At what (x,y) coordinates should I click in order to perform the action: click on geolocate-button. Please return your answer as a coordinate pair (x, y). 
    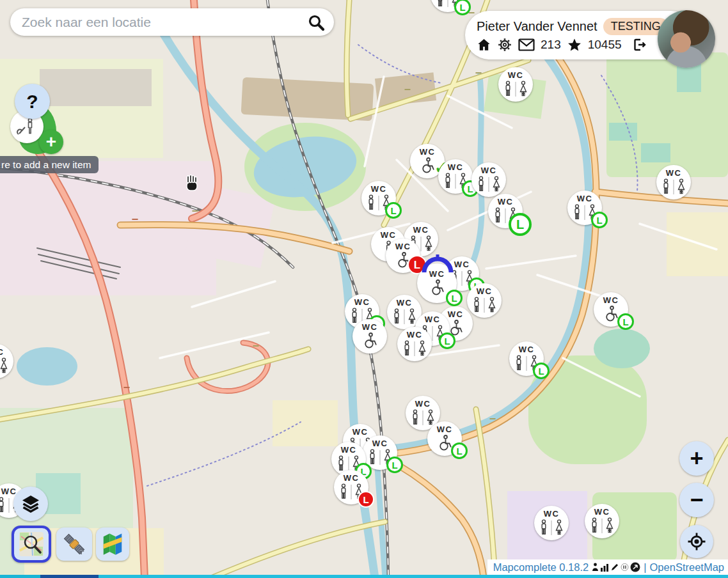
    Looking at the image, I should click on (697, 542).